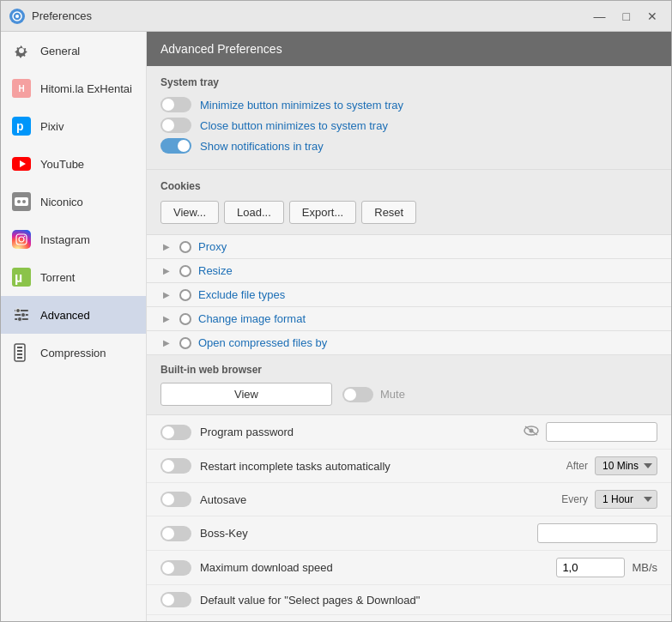 The height and width of the screenshot is (622, 672). Describe the element at coordinates (531, 432) in the screenshot. I see `eye-icon` at that location.